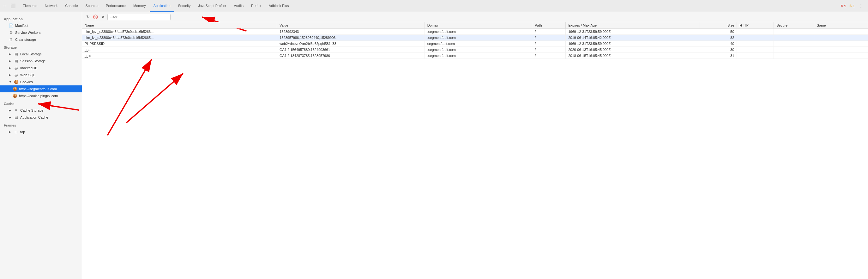  I want to click on service-workers-icon: ⚙, so click(11, 32).